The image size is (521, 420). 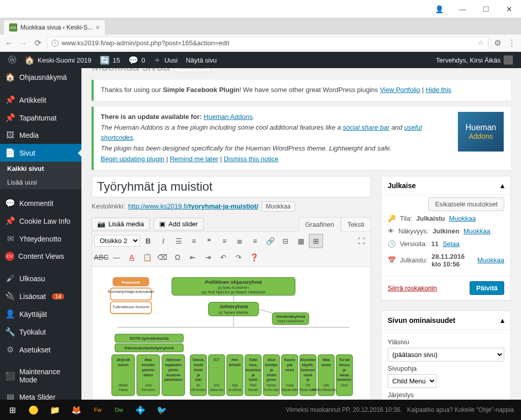 I want to click on tab-close-icon: ×, so click(x=98, y=27).